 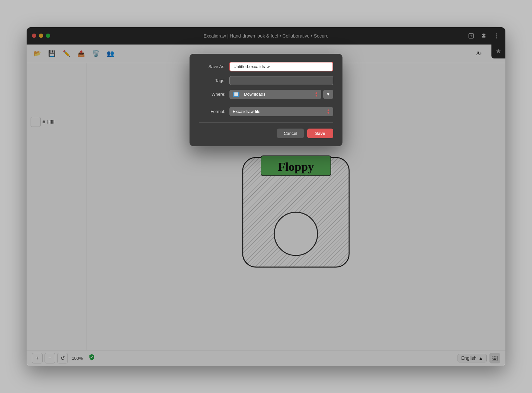 I want to click on where-select: ⬜ Downloads ▲▼, so click(x=275, y=94).